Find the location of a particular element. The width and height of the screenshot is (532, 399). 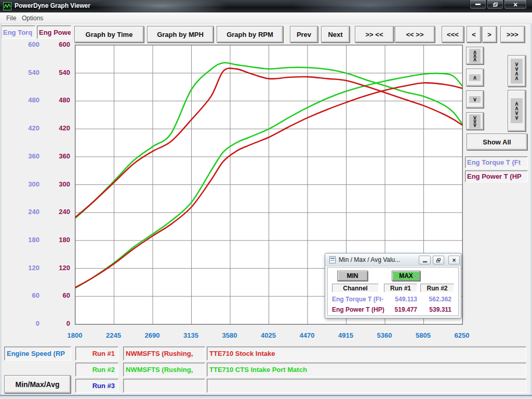

restore-button is located at coordinates (495, 5).